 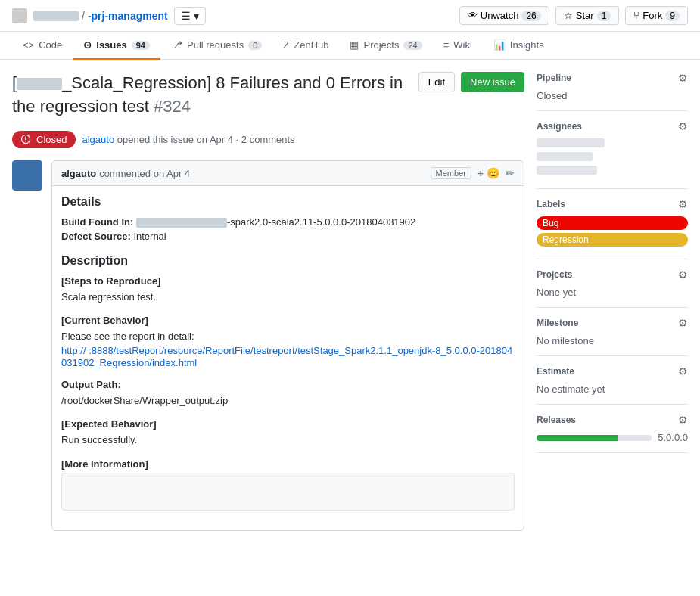 I want to click on issues-count: 94, so click(x=141, y=45).